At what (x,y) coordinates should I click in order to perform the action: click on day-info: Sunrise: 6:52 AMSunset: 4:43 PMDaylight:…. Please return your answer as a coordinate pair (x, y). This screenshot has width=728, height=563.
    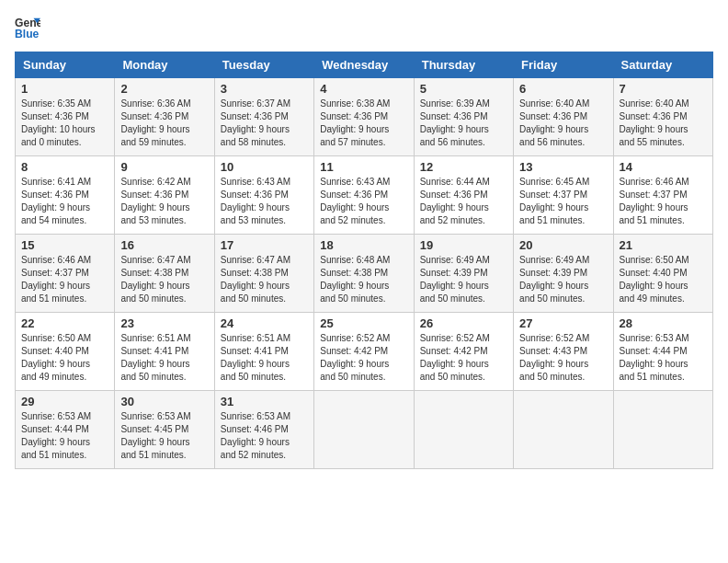
    Looking at the image, I should click on (563, 358).